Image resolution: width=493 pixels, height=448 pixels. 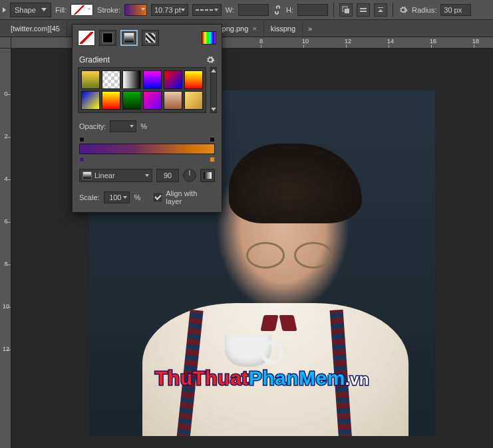 I want to click on preset-scrollbar, so click(x=214, y=90).